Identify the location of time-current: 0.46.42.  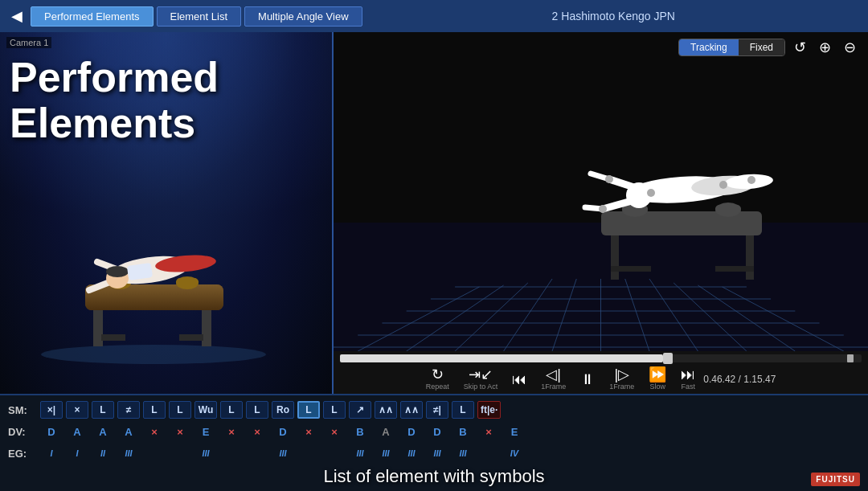
(719, 379).